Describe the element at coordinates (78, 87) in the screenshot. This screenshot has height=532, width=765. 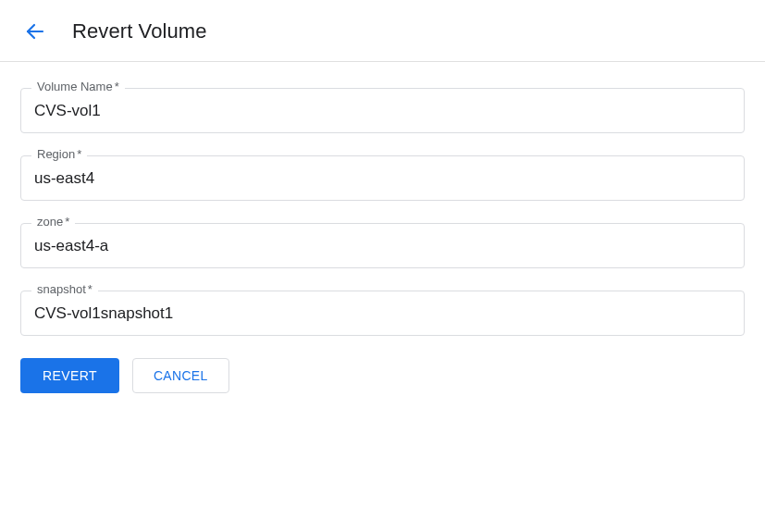
I see `volume-name-label: Volume Name*` at that location.